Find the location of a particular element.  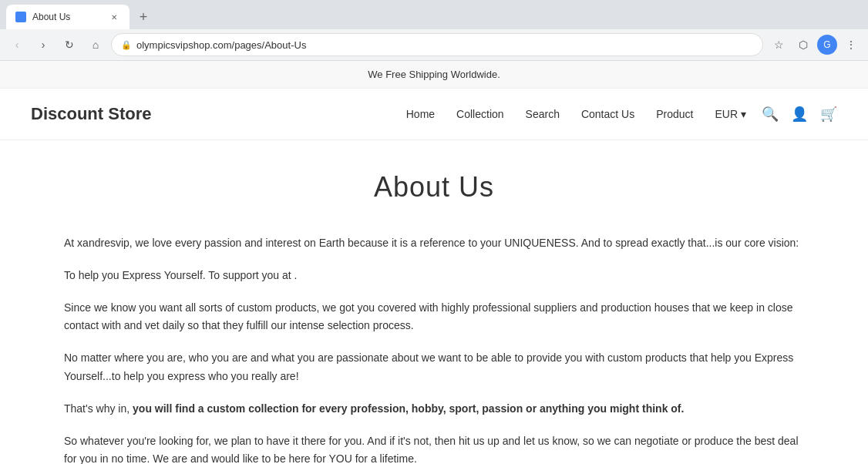

back-button: ‹ is located at coordinates (17, 45).